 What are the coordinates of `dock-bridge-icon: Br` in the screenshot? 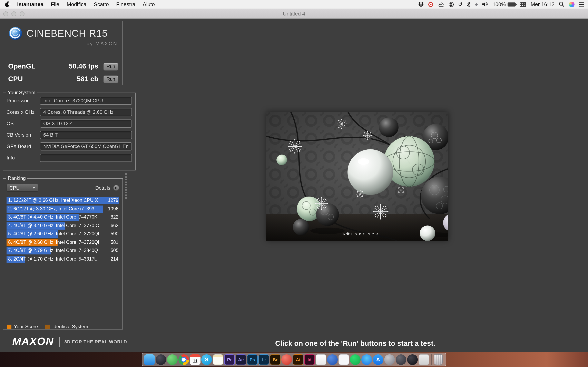 It's located at (275, 359).